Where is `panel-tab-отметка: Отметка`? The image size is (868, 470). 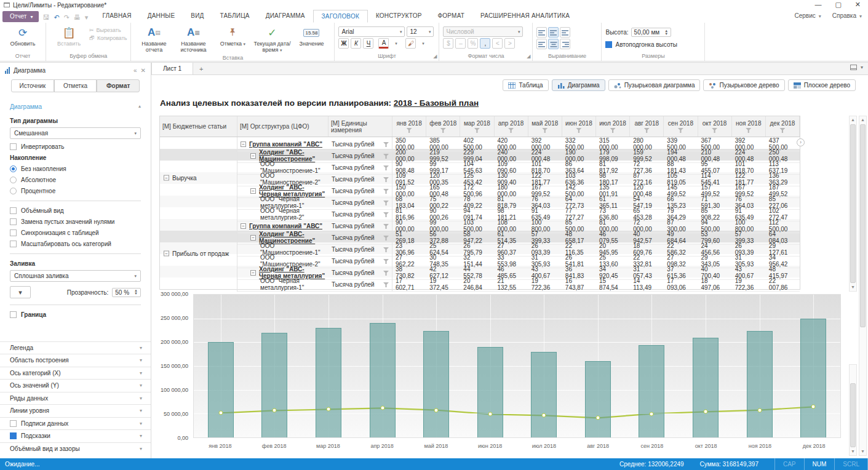
panel-tab-отметка: Отметка is located at coordinates (76, 86).